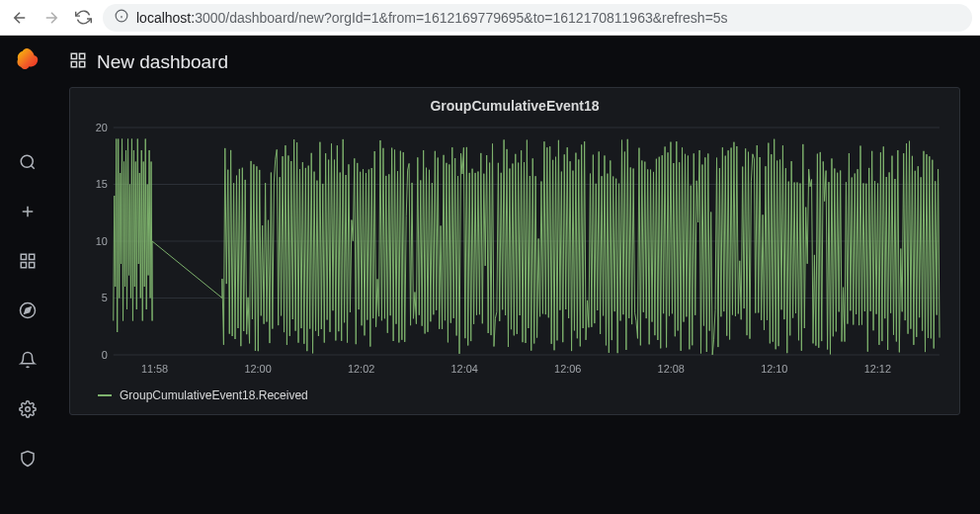 Image resolution: width=980 pixels, height=514 pixels. What do you see at coordinates (83, 18) in the screenshot?
I see `reload-button` at bounding box center [83, 18].